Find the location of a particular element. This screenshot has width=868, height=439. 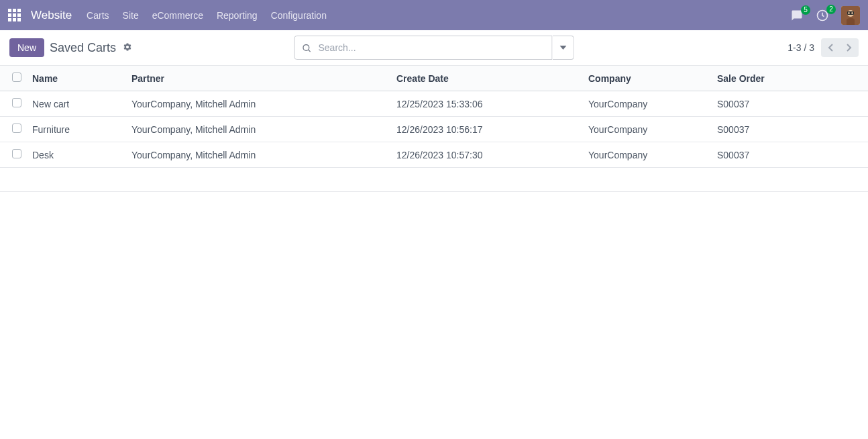

column-header-create-date: Create Date is located at coordinates (487, 79).